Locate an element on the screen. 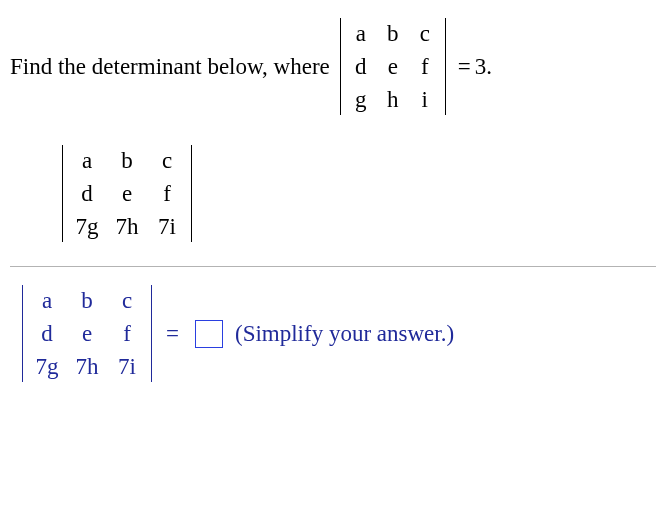 This screenshot has height=518, width=666. cell: h is located at coordinates (393, 100).